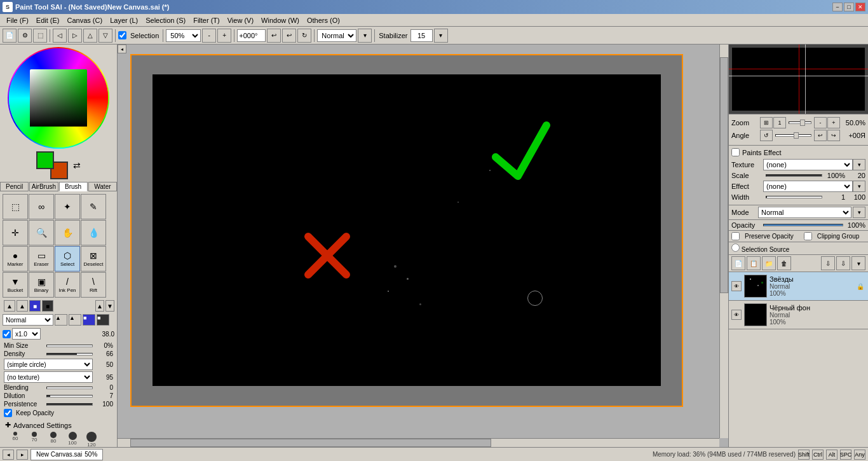  I want to click on angle-slider, so click(793, 135).